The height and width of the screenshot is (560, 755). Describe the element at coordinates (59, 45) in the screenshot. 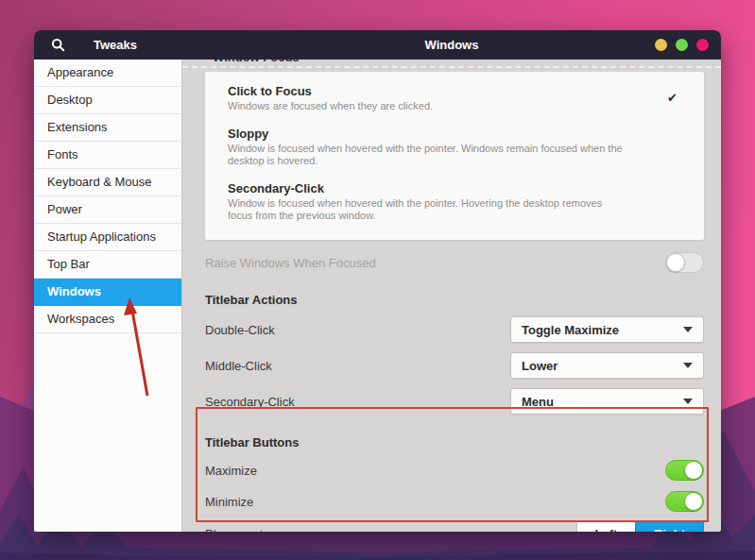

I see `search-icon` at that location.